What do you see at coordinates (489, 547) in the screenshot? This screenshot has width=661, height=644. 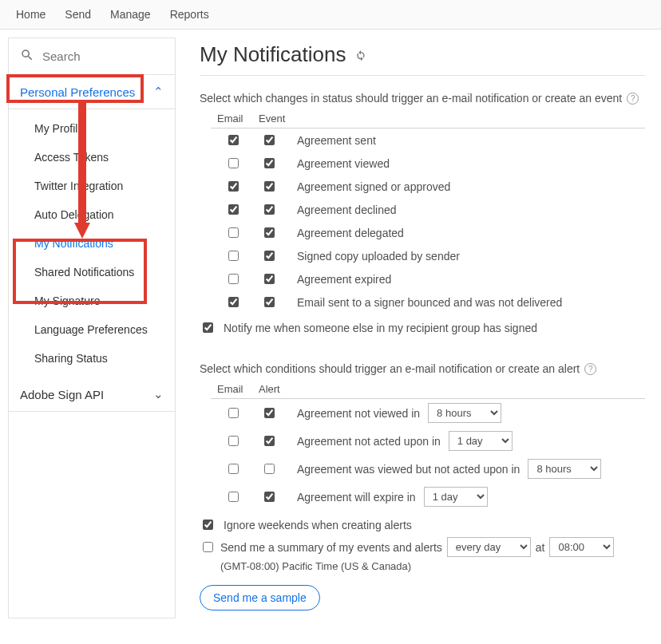 I see `summary-freq-select: every day` at bounding box center [489, 547].